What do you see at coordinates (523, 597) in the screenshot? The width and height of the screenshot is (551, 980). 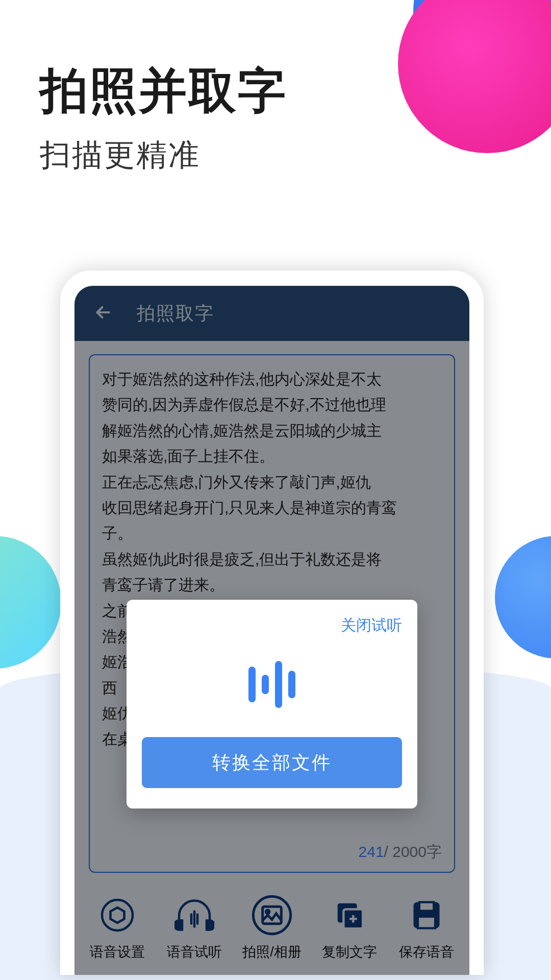 I see `decor-circle-blue-right` at bounding box center [523, 597].